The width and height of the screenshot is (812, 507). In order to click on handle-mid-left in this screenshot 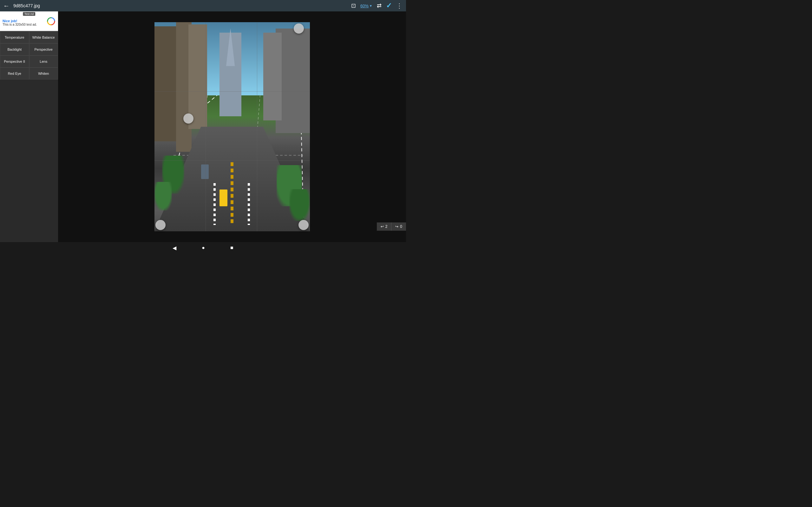, I will do `click(189, 119)`.